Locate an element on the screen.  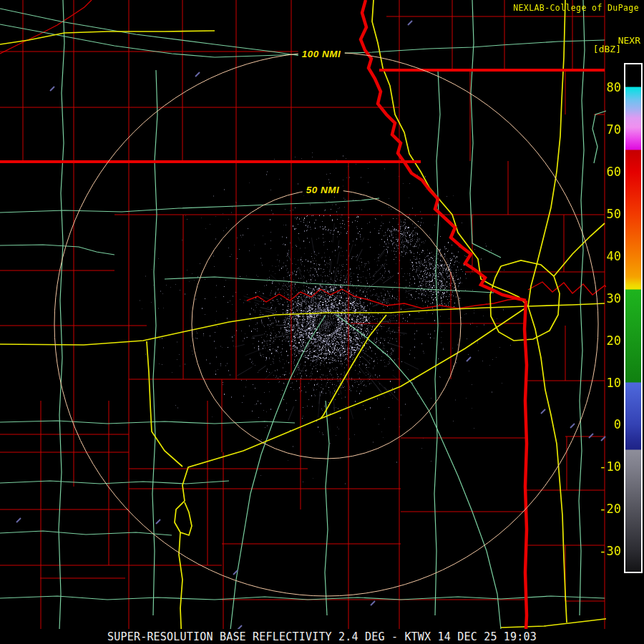
scale-tick-label: -30 is located at coordinates (610, 551).